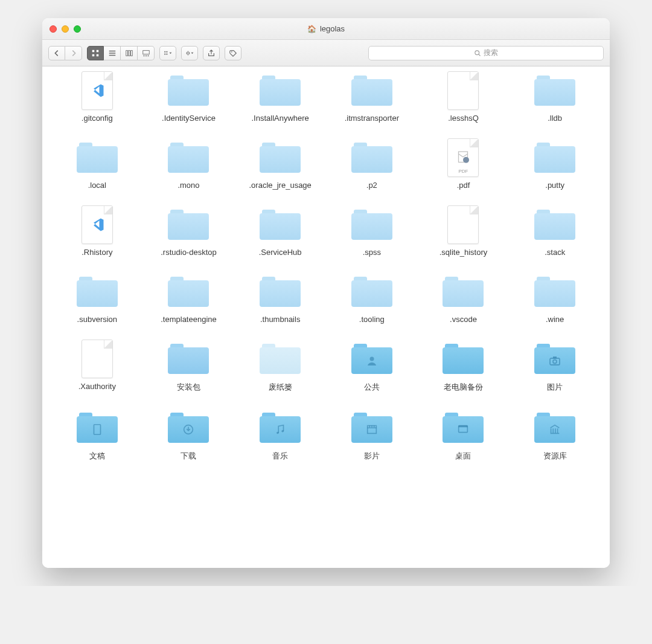 The image size is (652, 644). Describe the element at coordinates (65, 29) in the screenshot. I see `traffic-lights` at that location.